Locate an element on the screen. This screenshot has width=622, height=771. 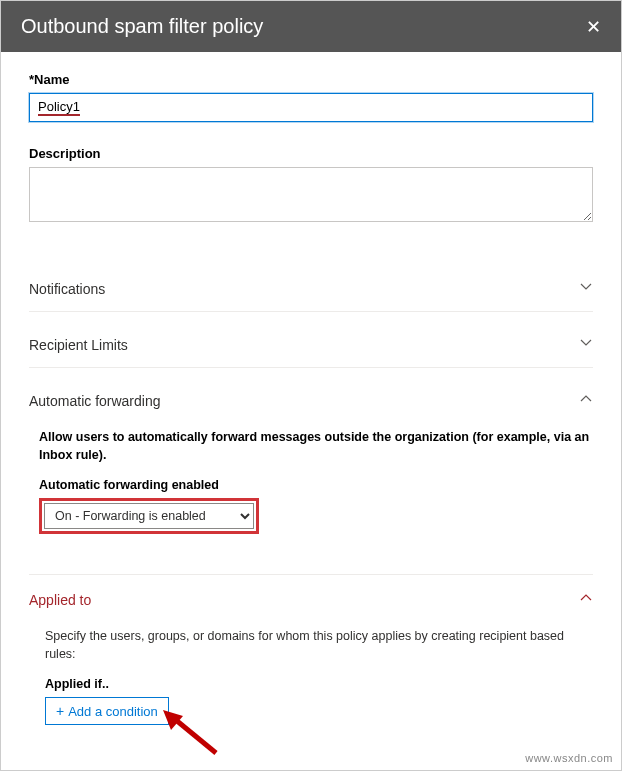
plus-icon: + is located at coordinates (60, 711).